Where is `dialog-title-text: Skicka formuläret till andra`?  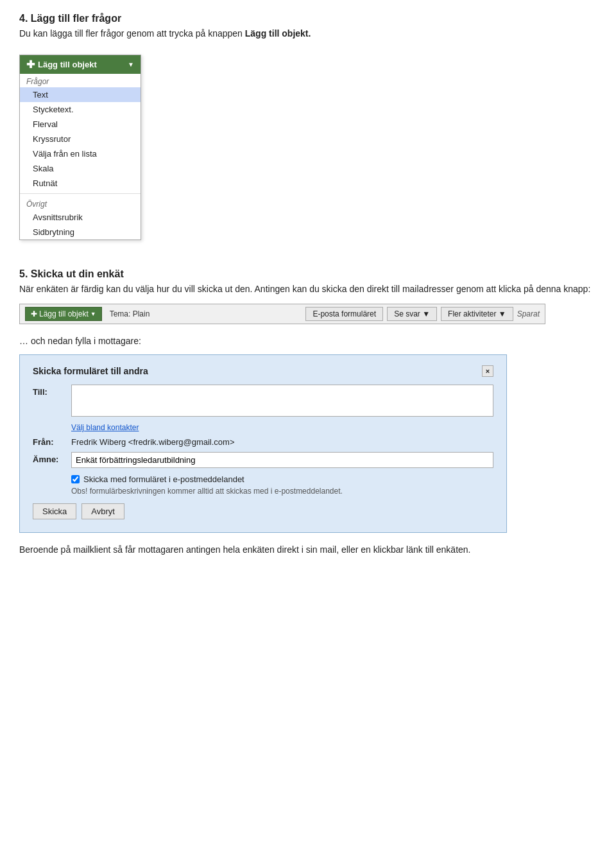 dialog-title-text: Skicka formuläret till andra is located at coordinates (90, 371).